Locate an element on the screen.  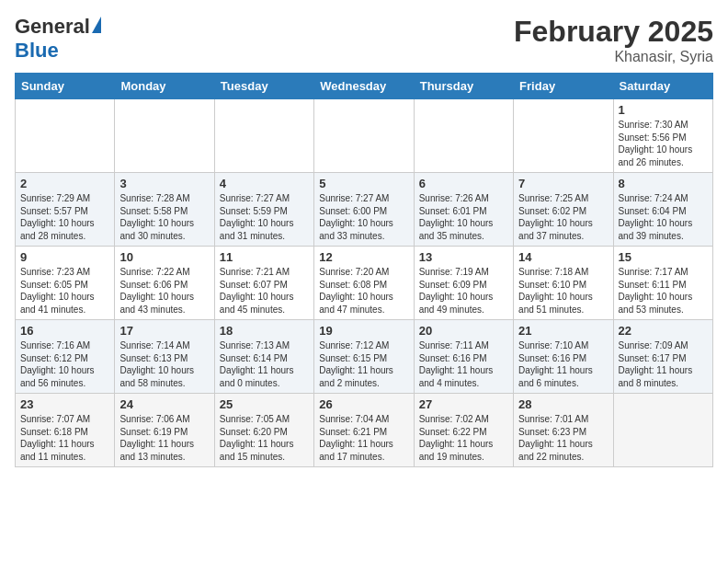
day-info: Sunrise: 7:24 AM Sunset: 6:04 PM Dayligh… is located at coordinates (664, 217).